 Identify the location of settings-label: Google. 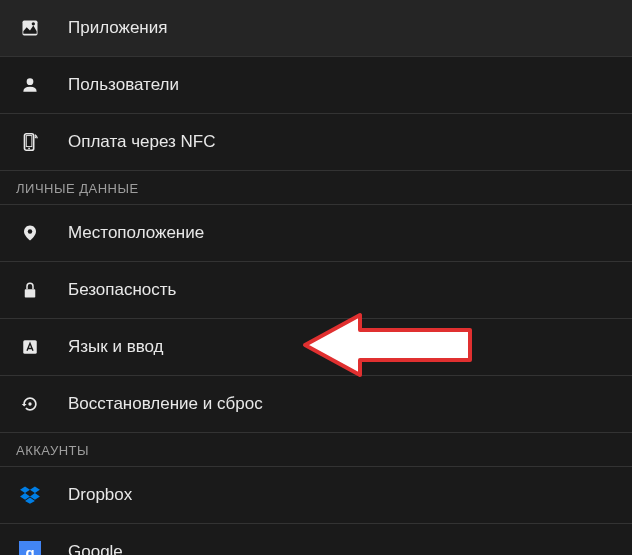
(96, 548).